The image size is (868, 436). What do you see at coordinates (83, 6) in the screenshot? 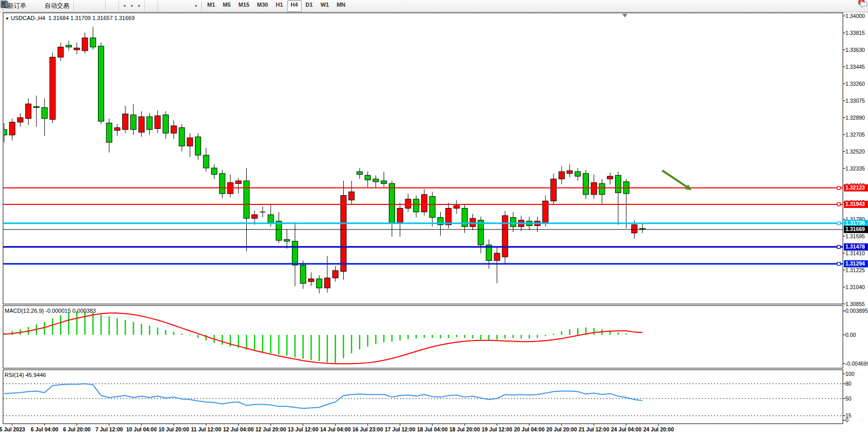
I see `candlestick-mode-button` at bounding box center [83, 6].